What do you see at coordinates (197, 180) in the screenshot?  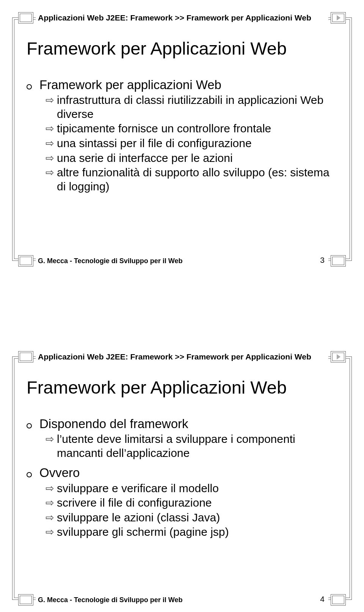 I see `bullet-text: altre funzionalità di supporto allo svil…` at bounding box center [197, 180].